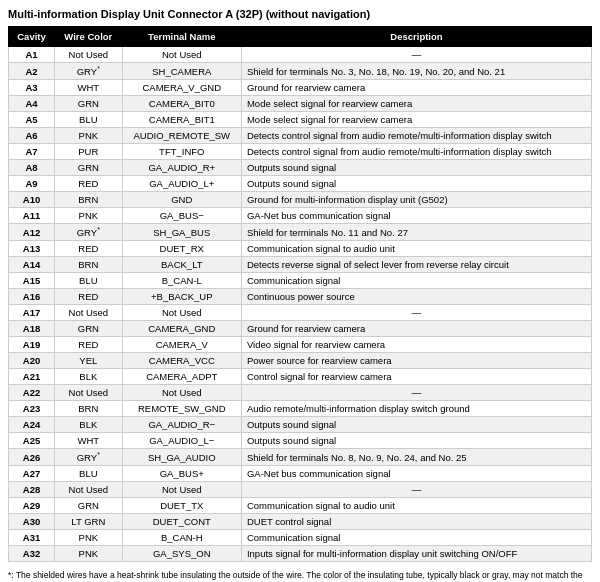 This screenshot has width=600, height=582. Describe the element at coordinates (182, 490) in the screenshot. I see `cell-r27-c2: Not Used` at that location.